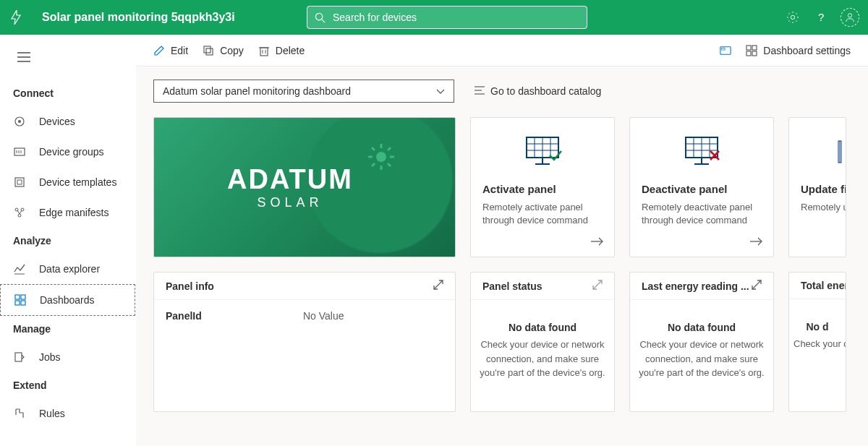  I want to click on sidebar-item-device-groups: Device groups, so click(68, 152).